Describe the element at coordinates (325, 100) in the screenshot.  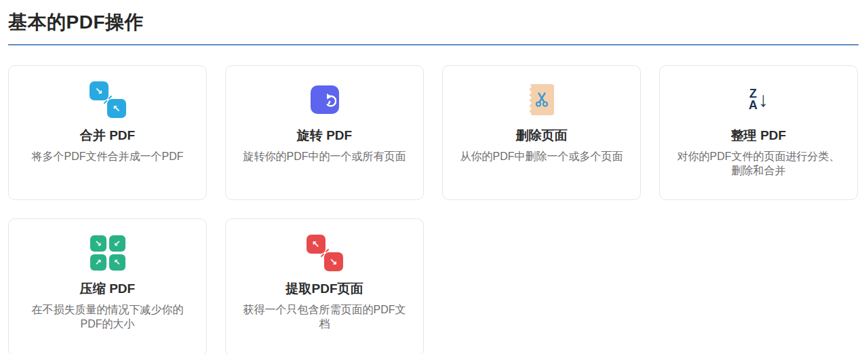
I see `rotate-icon` at that location.